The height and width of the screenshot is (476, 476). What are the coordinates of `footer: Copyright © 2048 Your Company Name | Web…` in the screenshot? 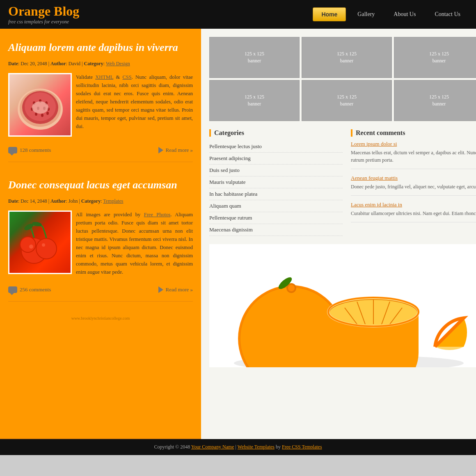 It's located at (238, 447).